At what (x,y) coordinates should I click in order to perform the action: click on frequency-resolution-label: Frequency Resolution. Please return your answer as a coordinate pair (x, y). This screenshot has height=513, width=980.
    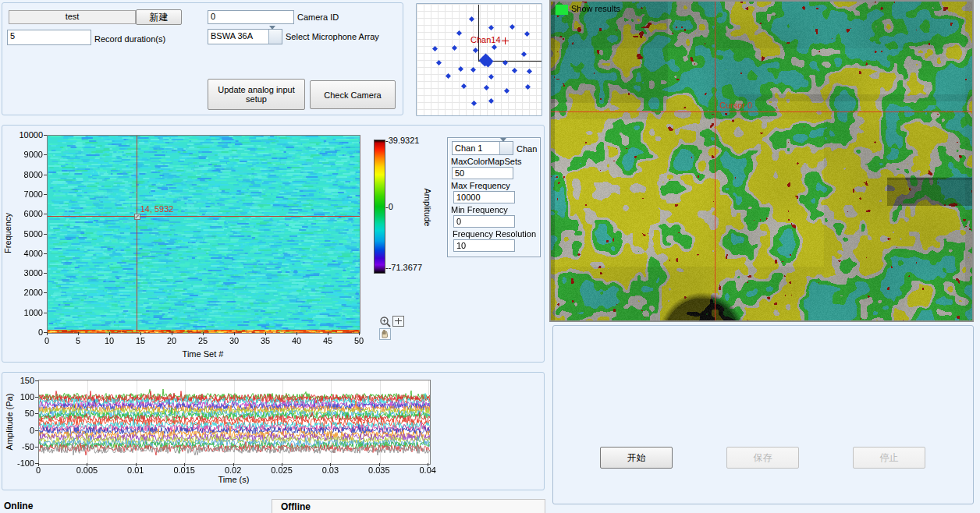
    Looking at the image, I should click on (495, 234).